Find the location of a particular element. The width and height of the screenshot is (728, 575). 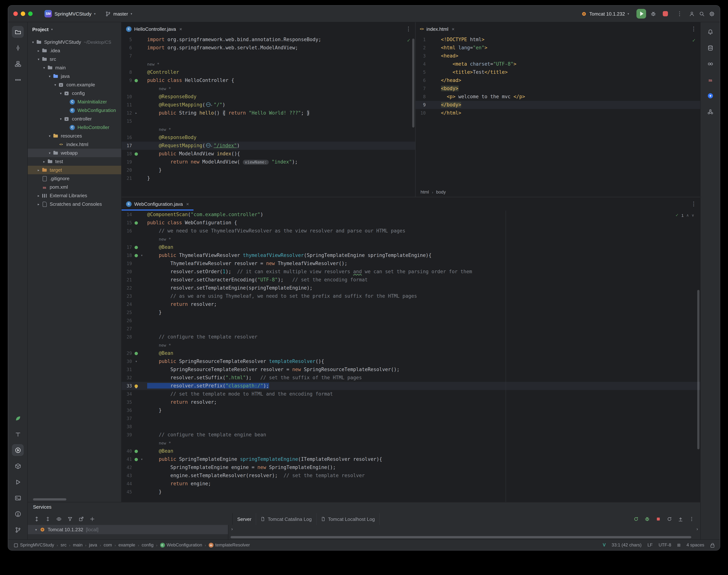

build-tool-window-icon is located at coordinates (18, 466).